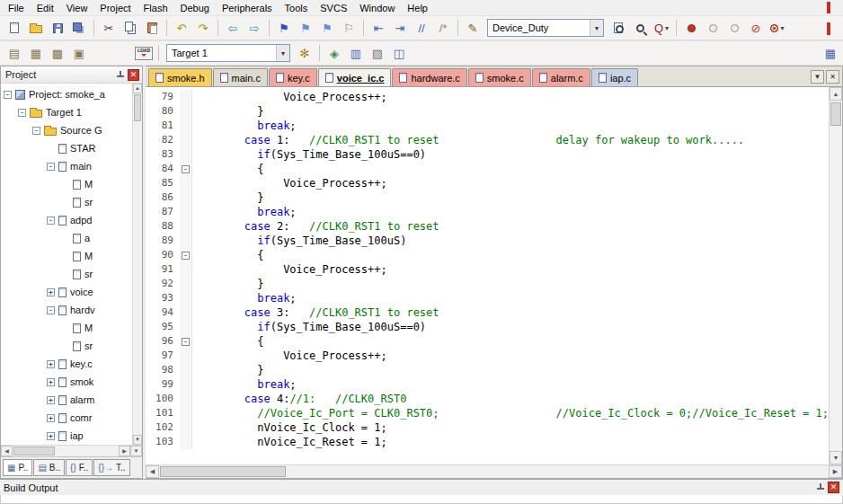  What do you see at coordinates (487, 270) in the screenshot?
I see `code-line: 91 Voice_Process++;` at bounding box center [487, 270].